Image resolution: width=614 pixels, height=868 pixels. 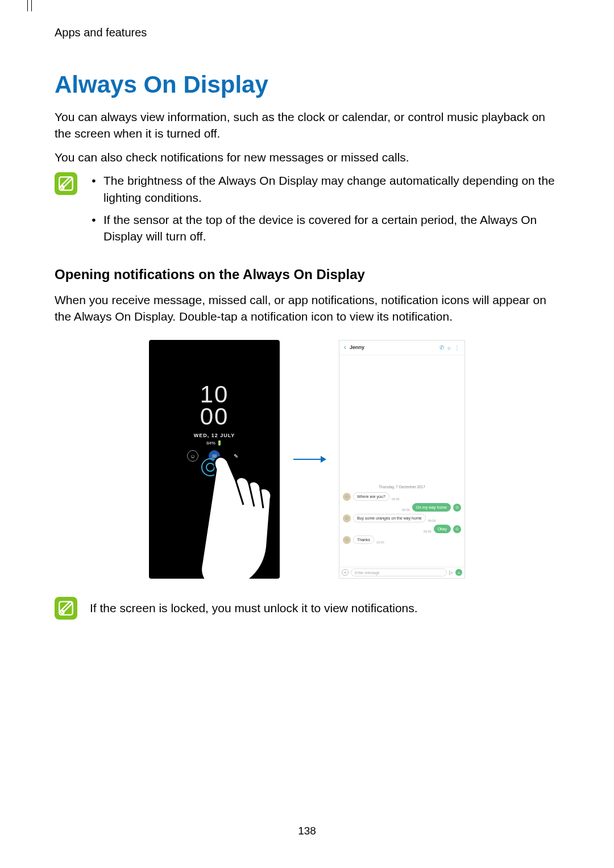 What do you see at coordinates (214, 443) in the screenshot?
I see `aod-battery: 84% 🔋` at bounding box center [214, 443].